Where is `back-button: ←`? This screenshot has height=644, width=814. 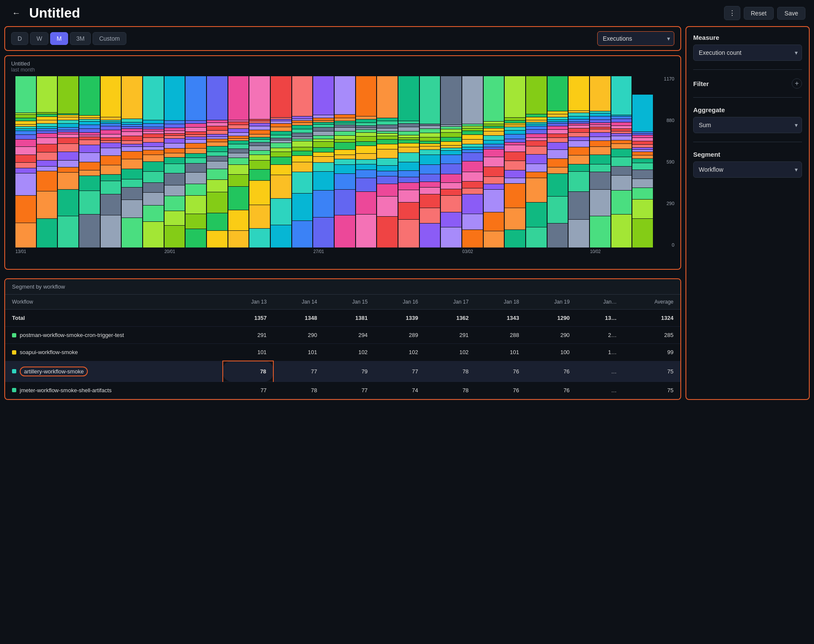 back-button: ← is located at coordinates (16, 13).